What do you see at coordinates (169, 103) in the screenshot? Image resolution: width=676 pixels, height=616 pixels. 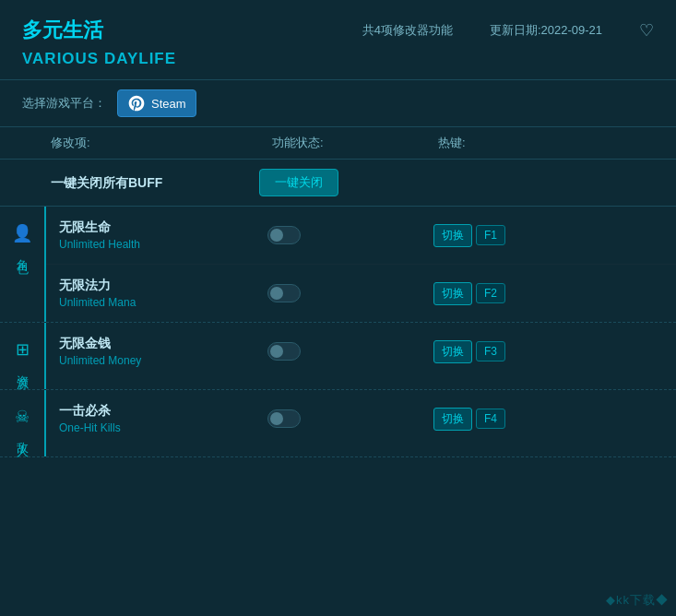 I see `steam-label: Steam` at bounding box center [169, 103].